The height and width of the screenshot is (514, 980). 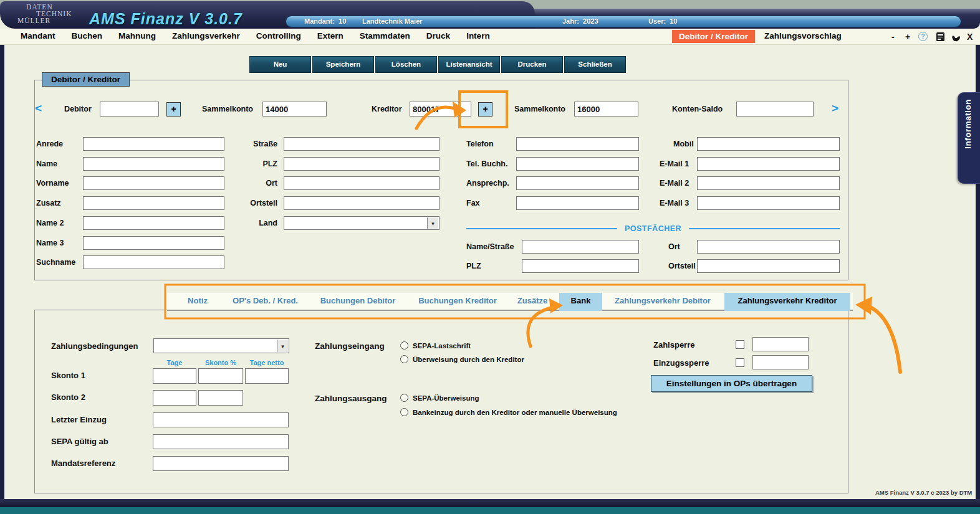 I want to click on prev-record-icon: <, so click(x=39, y=108).